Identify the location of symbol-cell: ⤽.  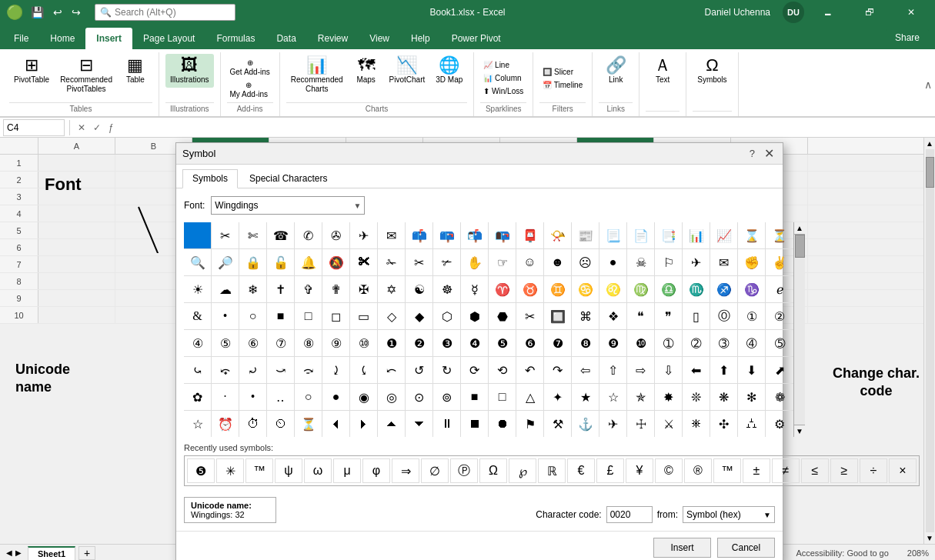
(225, 370).